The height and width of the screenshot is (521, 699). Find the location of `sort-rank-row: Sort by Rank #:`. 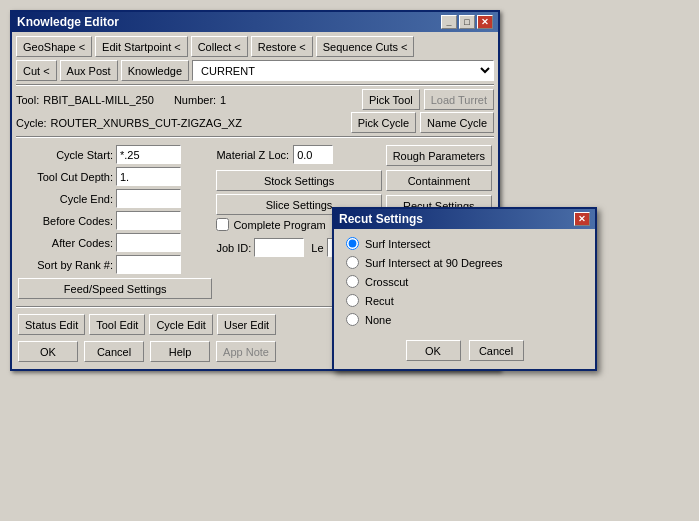

sort-rank-row: Sort by Rank #: is located at coordinates (115, 264).